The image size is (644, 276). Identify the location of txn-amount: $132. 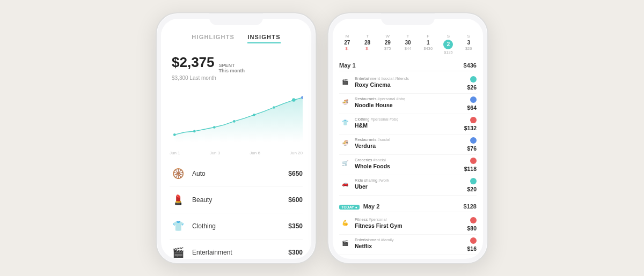
(470, 128).